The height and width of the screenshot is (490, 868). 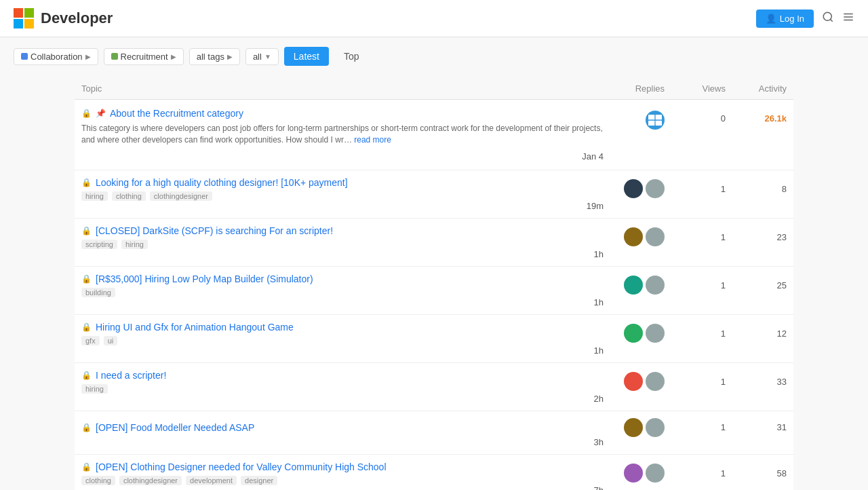 What do you see at coordinates (212, 480) in the screenshot?
I see `tag: development` at bounding box center [212, 480].